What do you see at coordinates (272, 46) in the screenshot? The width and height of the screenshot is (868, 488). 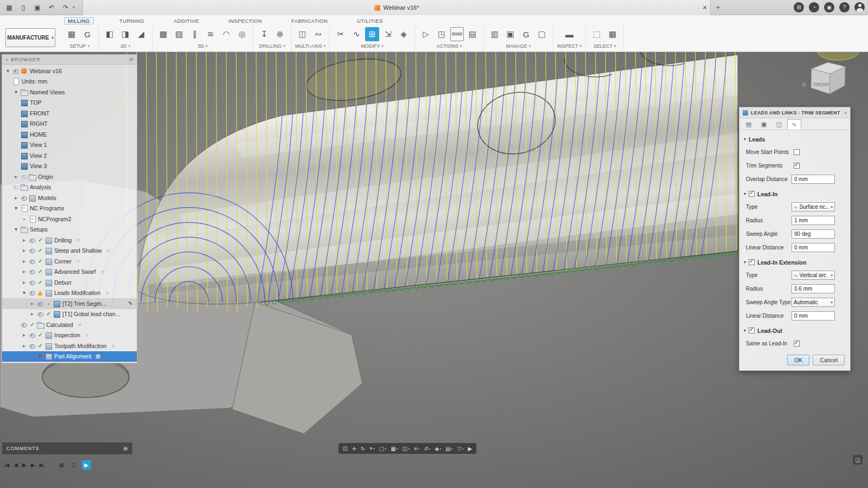 I see `toolbar-group-drilling-dropdown: DRILLING▾` at bounding box center [272, 46].